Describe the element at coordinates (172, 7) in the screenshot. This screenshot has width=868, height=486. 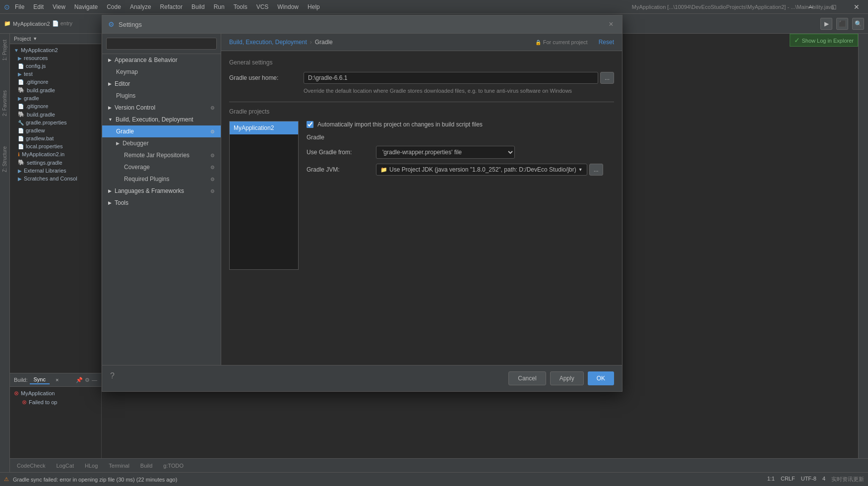
I see `menu-refactor: Refactor` at that location.